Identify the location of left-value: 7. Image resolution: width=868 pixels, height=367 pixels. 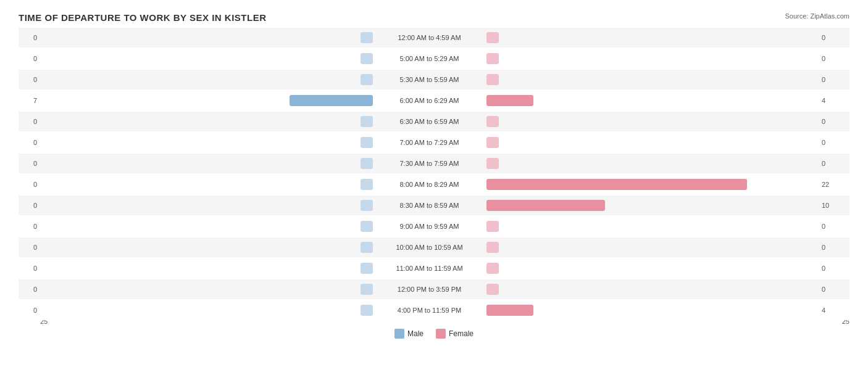
(30, 101).